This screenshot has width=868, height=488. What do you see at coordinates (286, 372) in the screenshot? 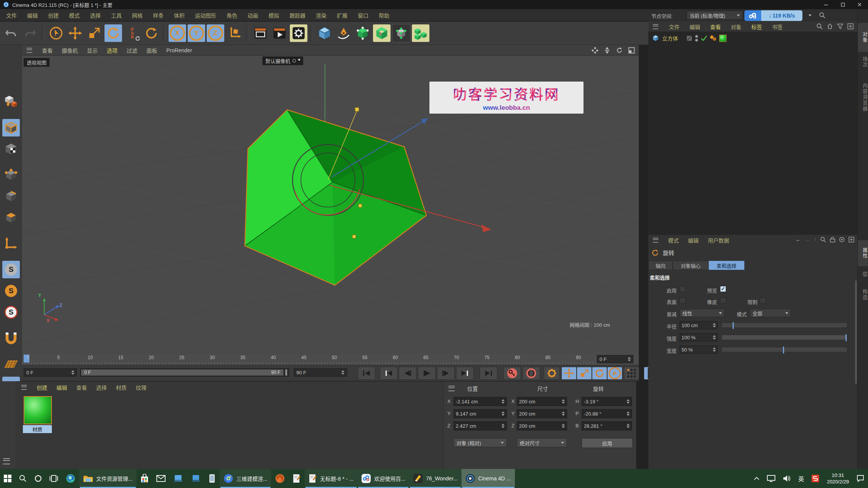
I see `range-handle` at bounding box center [286, 372].